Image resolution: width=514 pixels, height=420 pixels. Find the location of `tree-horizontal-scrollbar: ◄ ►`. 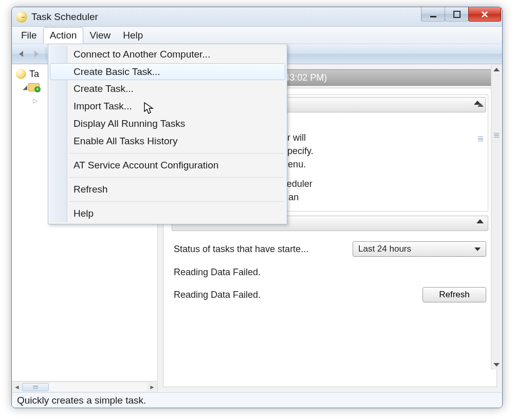

tree-horizontal-scrollbar: ◄ ► is located at coordinates (84, 387).